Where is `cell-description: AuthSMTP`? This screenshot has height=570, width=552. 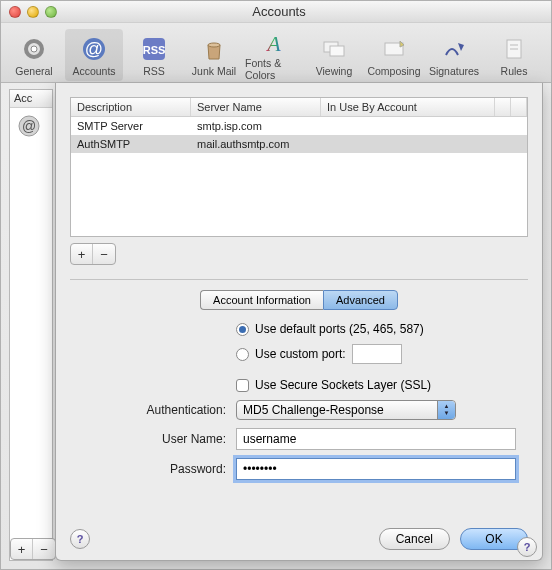 cell-description: AuthSMTP is located at coordinates (131, 144).